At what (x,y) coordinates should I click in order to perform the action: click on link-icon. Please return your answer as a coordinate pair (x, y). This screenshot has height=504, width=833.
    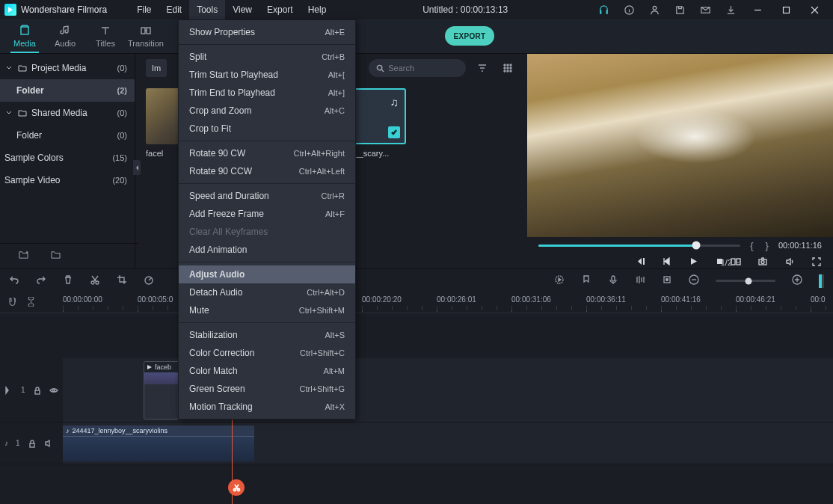
    Looking at the image, I should click on (31, 303).